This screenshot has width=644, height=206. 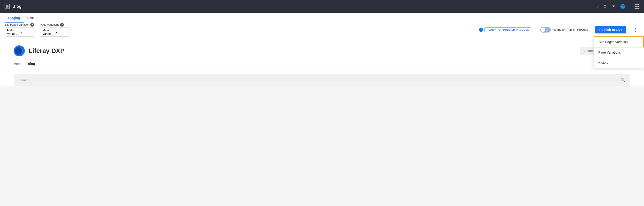 I want to click on search-icon: 🔍, so click(x=623, y=80).